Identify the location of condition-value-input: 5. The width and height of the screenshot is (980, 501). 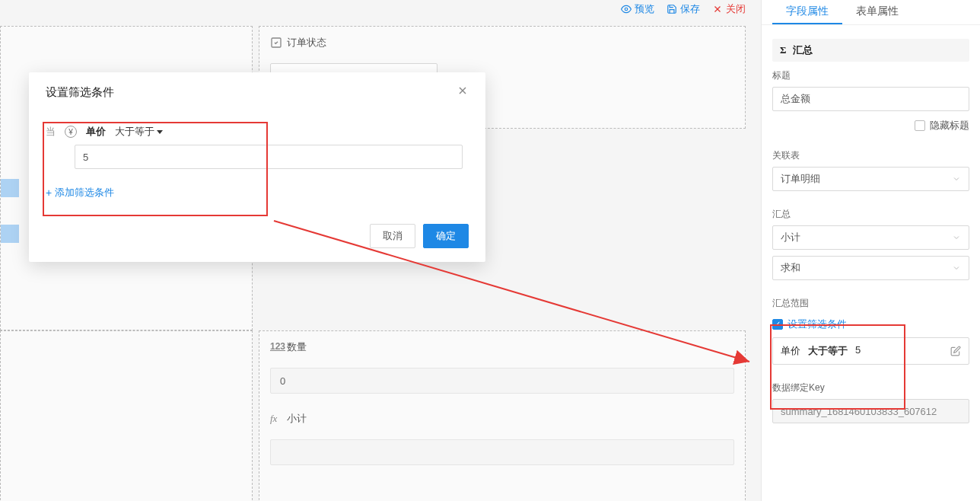
(269, 157).